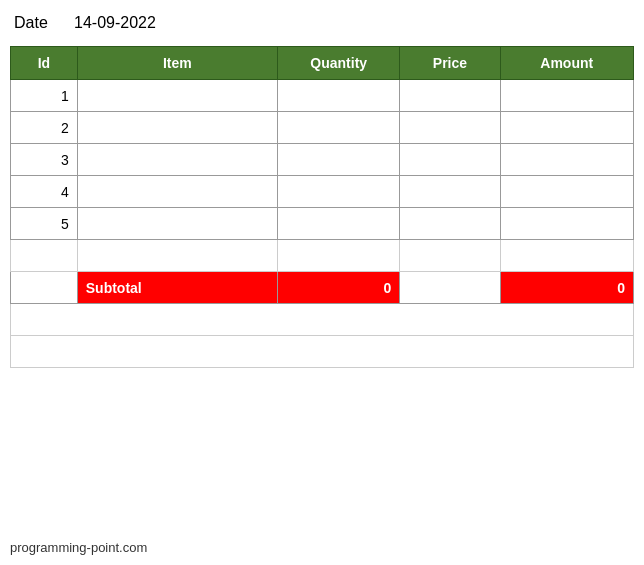 This screenshot has height=565, width=644. What do you see at coordinates (322, 224) in the screenshot?
I see `table-row: 5` at bounding box center [322, 224].